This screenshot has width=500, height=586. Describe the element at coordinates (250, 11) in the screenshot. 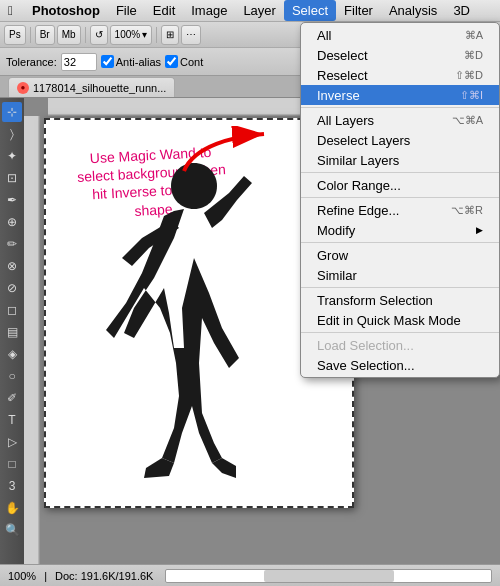

I see `menu-bar:  Photoshop File Edit Image Layer Select…` at that location.